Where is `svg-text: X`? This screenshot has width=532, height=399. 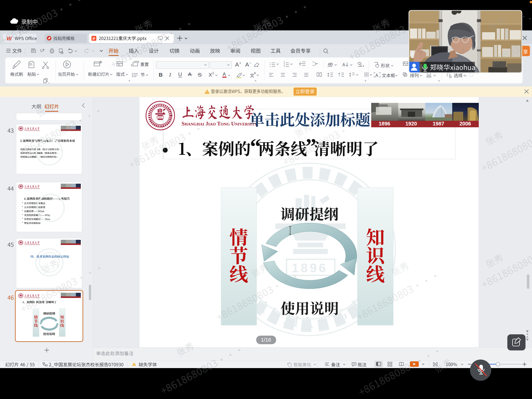 svg-text: X is located at coordinates (210, 75).